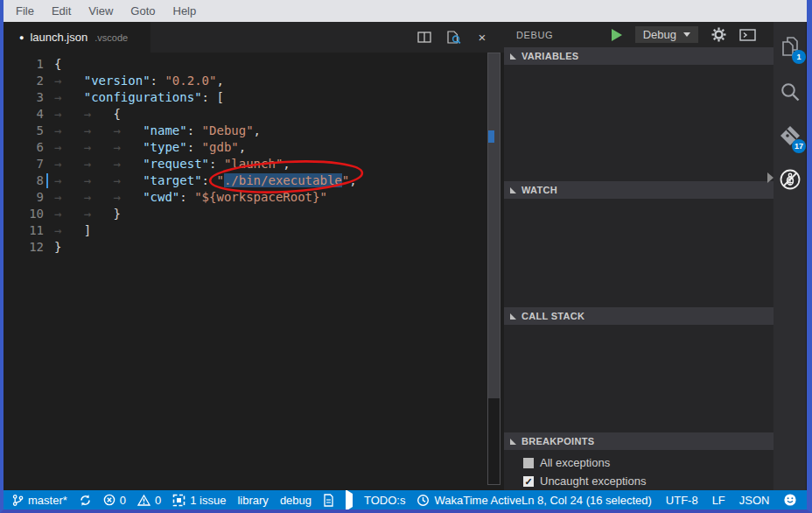 Image resolution: width=812 pixels, height=513 pixels. Describe the element at coordinates (161, 197) in the screenshot. I see `token: "cwd"` at that location.